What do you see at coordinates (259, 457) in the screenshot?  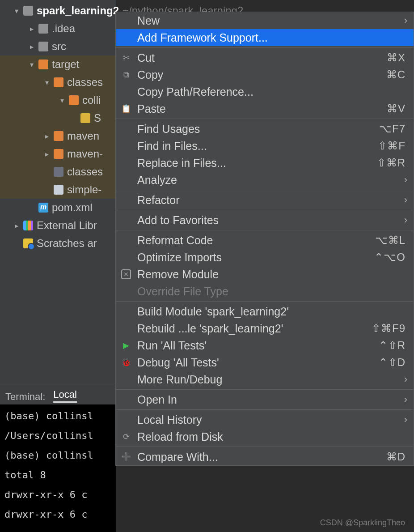 I see `menu-item-label: Compare With...` at bounding box center [259, 457].